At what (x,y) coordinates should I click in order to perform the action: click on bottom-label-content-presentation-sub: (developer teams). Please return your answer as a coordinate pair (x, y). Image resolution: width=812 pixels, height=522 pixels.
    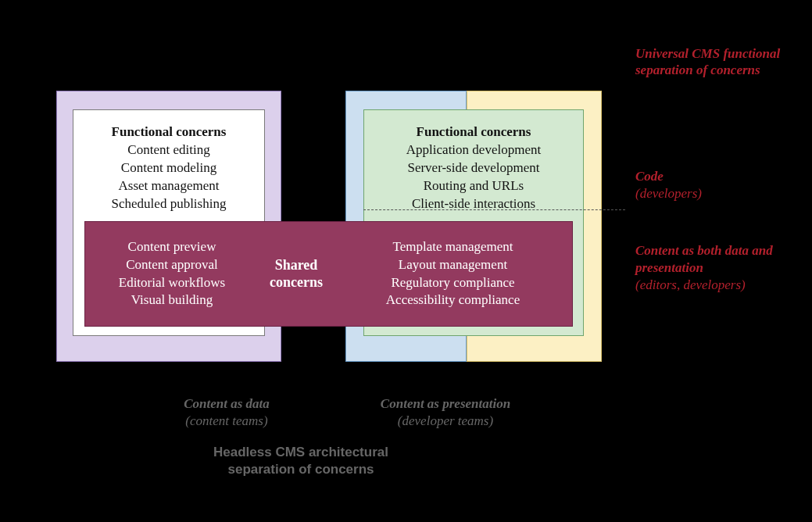
    Looking at the image, I should click on (445, 421).